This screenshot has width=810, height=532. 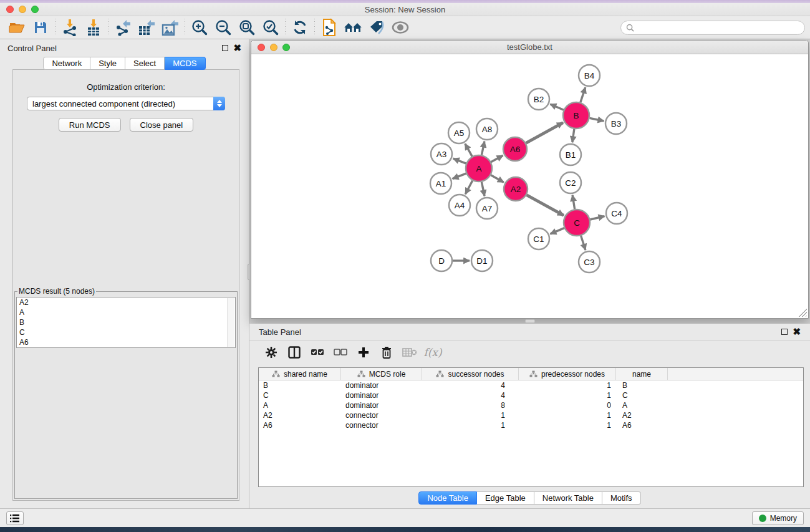 I want to click on network-node: A8, so click(x=487, y=129).